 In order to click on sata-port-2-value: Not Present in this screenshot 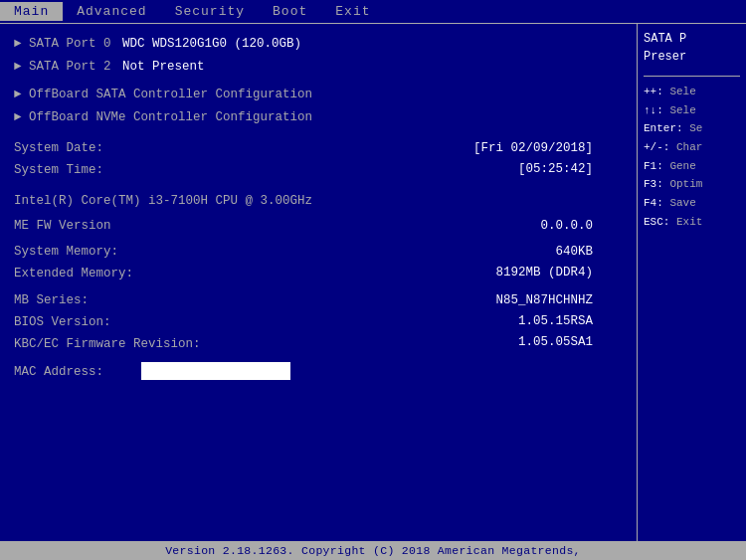, I will do `click(160, 68)`.